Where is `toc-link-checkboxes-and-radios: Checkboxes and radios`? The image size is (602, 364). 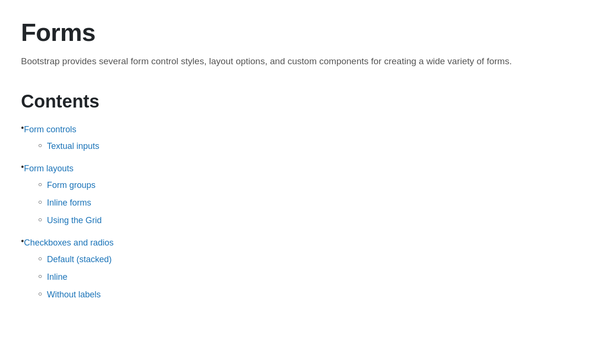 toc-link-checkboxes-and-radios: Checkboxes and radios is located at coordinates (69, 243).